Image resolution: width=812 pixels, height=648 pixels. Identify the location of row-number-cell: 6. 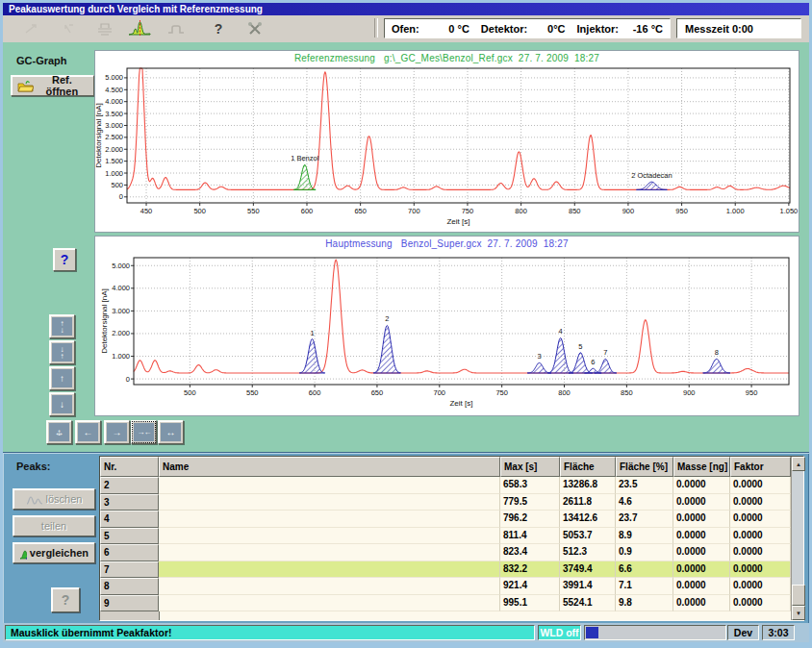
(129, 553).